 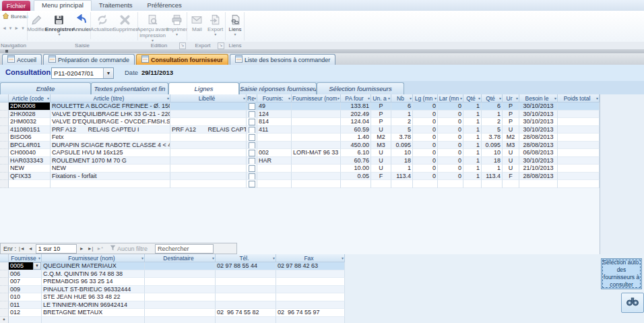 What do you see at coordinates (36, 22) in the screenshot?
I see `modifier-button: Modifier` at bounding box center [36, 22].